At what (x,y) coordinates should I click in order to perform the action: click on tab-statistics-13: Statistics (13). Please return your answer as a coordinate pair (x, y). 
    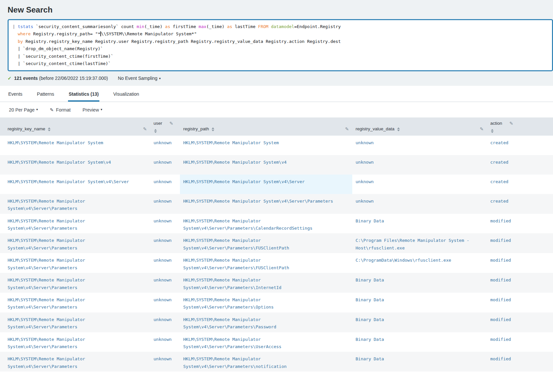
    Looking at the image, I should click on (84, 96).